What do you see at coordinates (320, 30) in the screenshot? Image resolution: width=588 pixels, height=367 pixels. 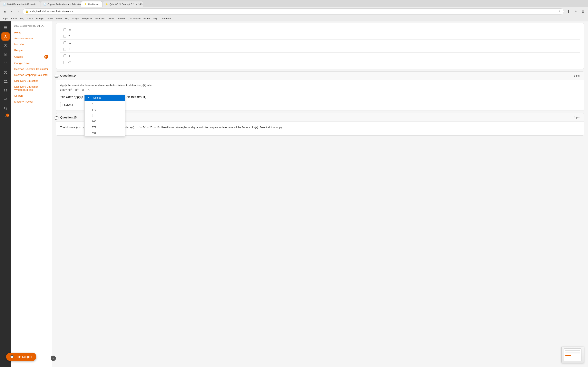 I see `answer-option: -8` at bounding box center [320, 30].